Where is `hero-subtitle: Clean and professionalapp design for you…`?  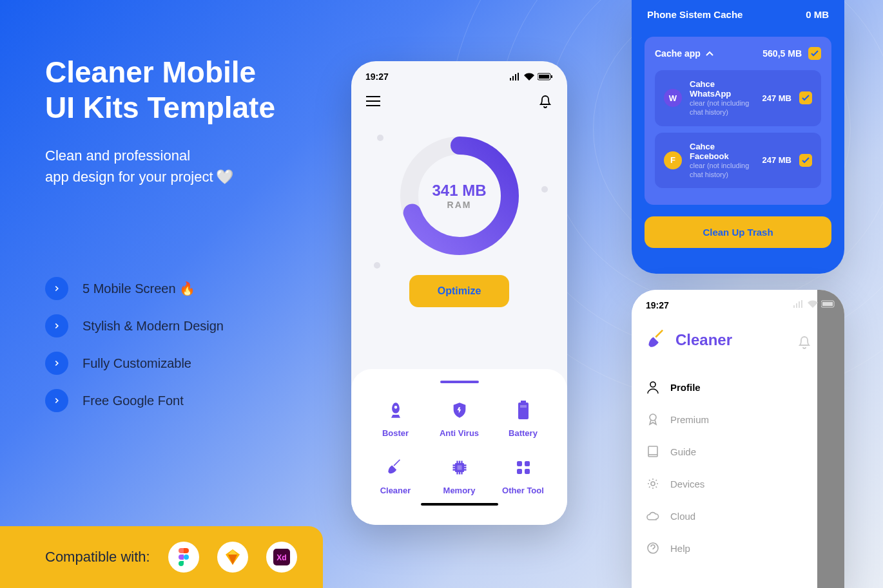 hero-subtitle: Clean and professionalapp design for you… is located at coordinates (160, 166).